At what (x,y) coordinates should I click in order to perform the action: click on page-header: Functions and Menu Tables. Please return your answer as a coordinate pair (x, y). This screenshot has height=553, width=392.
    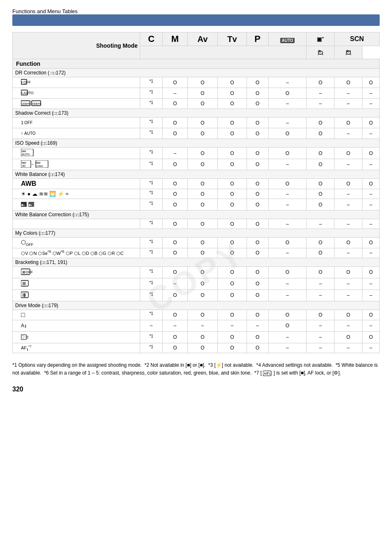
    Looking at the image, I should click on (196, 12).